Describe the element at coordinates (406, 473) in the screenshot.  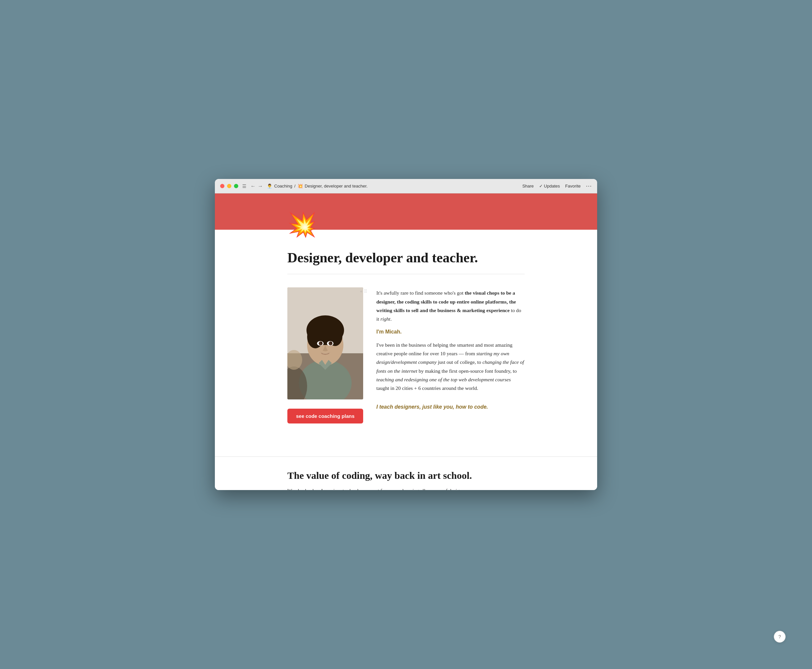
I see `bottom-section: The value of coding, way back in art sch…` at that location.